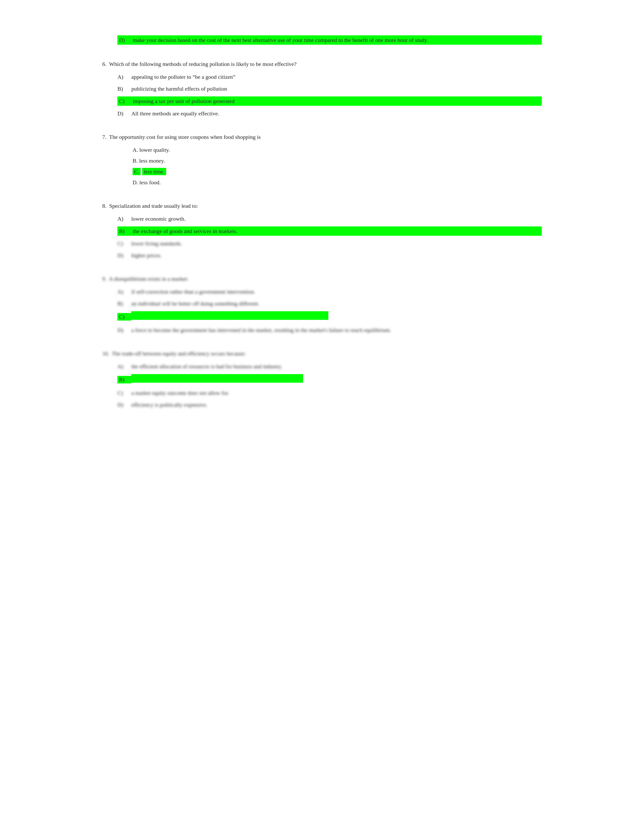 The height and width of the screenshot is (833, 644). What do you see at coordinates (124, 89) in the screenshot?
I see `q6-label-b: B)` at bounding box center [124, 89].